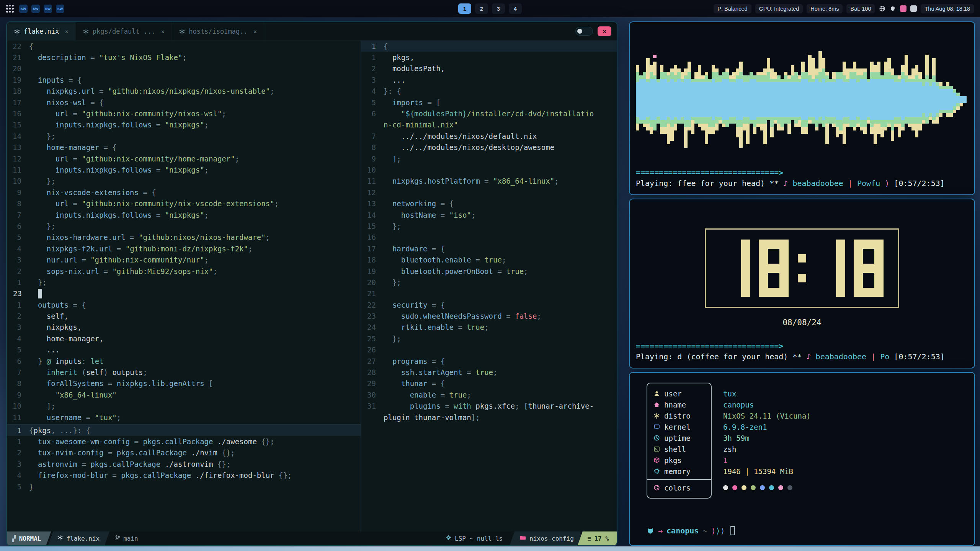 Image resolution: width=980 pixels, height=551 pixels. Describe the element at coordinates (465, 8) in the screenshot. I see `workspace-button-1: 1` at that location.